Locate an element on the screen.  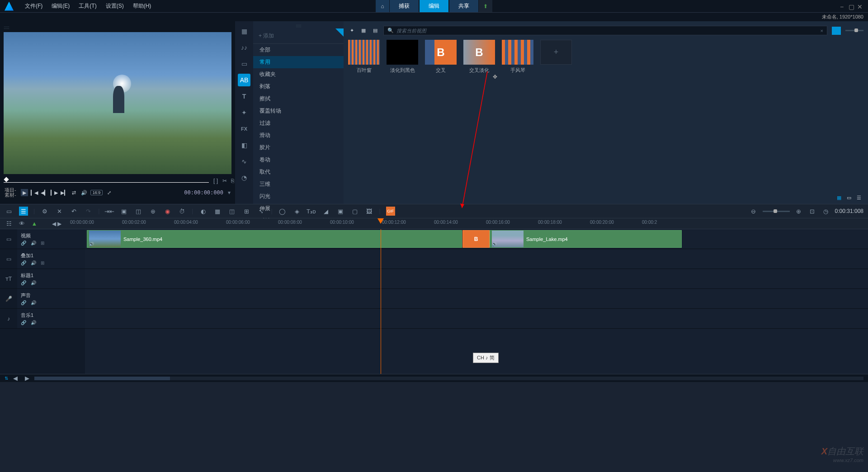
cat-wipe: 擦拭 is located at coordinates (298, 99).